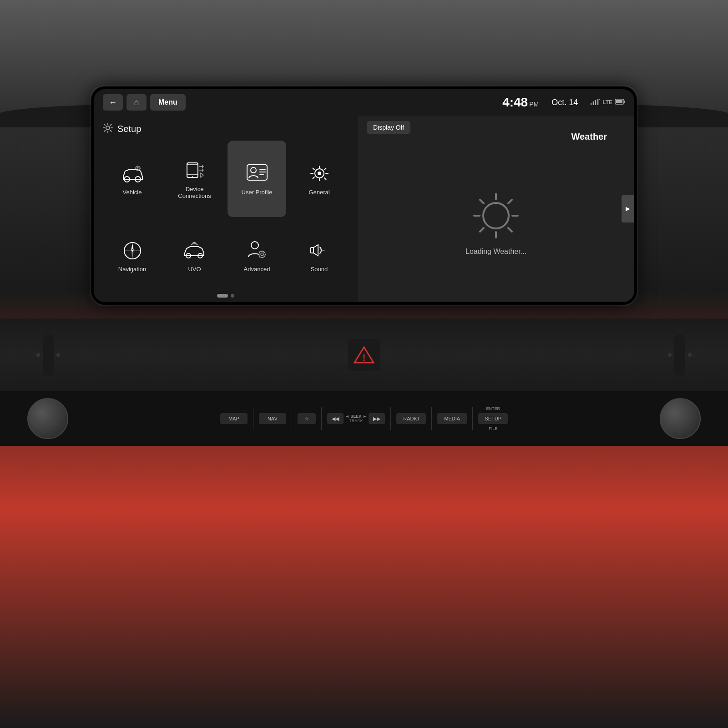 The width and height of the screenshot is (728, 728). I want to click on menu-panel: Setup, so click(226, 209).